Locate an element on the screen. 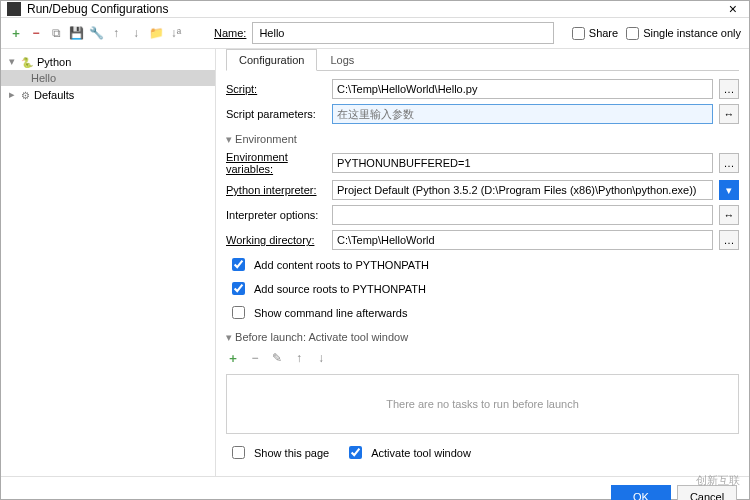 The width and height of the screenshot is (750, 500). script-params-input is located at coordinates (522, 114).